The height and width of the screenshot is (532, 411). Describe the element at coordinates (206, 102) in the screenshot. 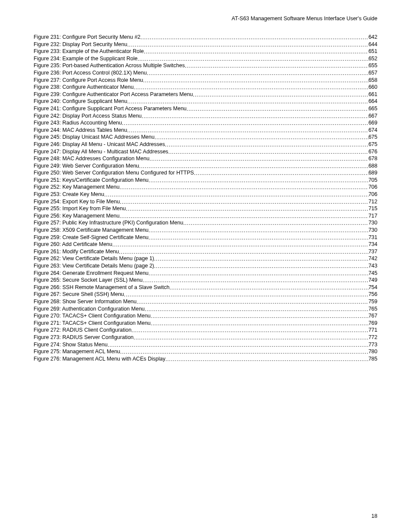

I see `toc-entry: Figure 240: Configure Supplicant Menu664` at that location.